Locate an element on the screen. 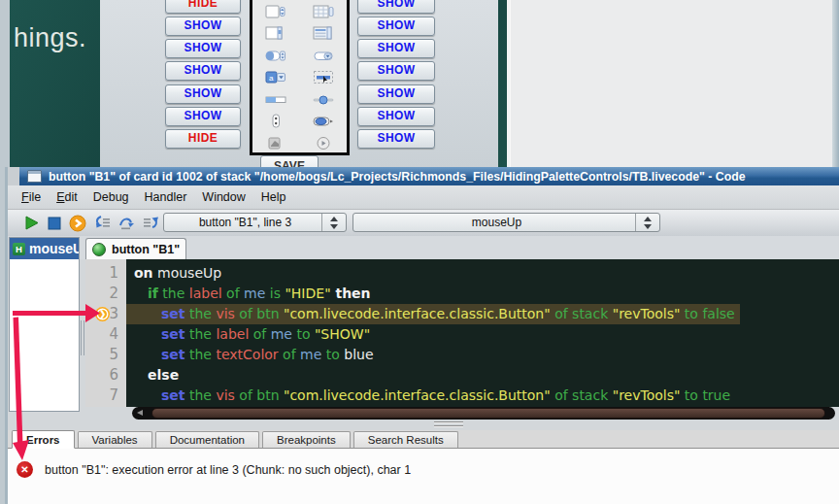 The height and width of the screenshot is (504, 839). run-script-button is located at coordinates (31, 223).